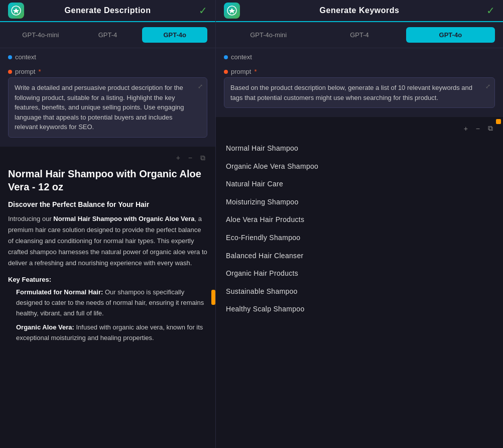 Image resolution: width=503 pixels, height=448 pixels. Describe the element at coordinates (359, 274) in the screenshot. I see `keyword-8: Organic Hair Products` at that location.